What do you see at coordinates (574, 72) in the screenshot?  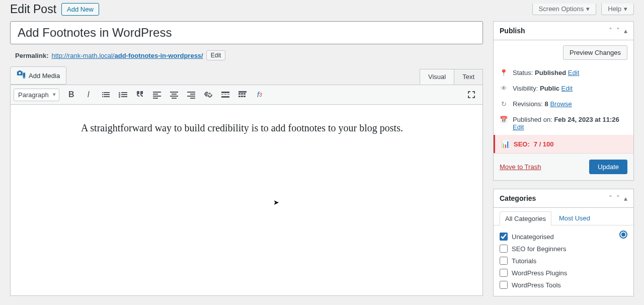 I see `edit-status-link: Edit` at bounding box center [574, 72].